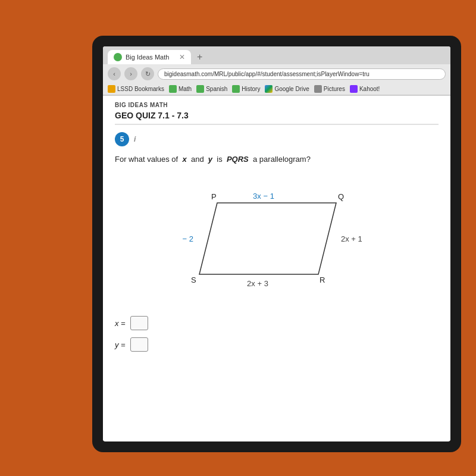 This screenshot has height=476, width=476. Describe the element at coordinates (292, 89) in the screenshot. I see `bookmark-drive-label: Google Drive` at that location.